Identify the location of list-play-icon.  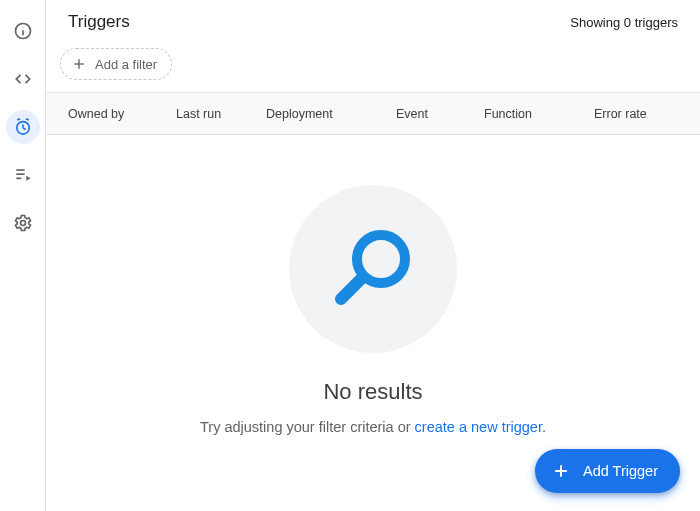
(23, 175).